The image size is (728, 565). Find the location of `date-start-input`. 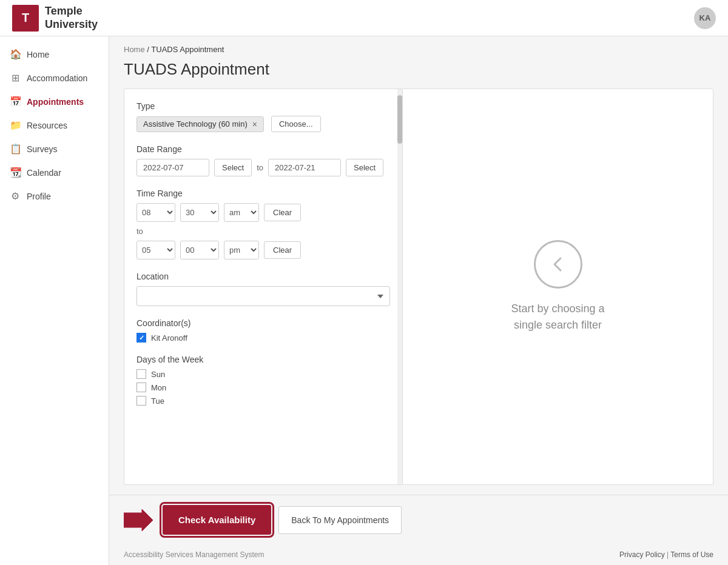

date-start-input is located at coordinates (173, 167).